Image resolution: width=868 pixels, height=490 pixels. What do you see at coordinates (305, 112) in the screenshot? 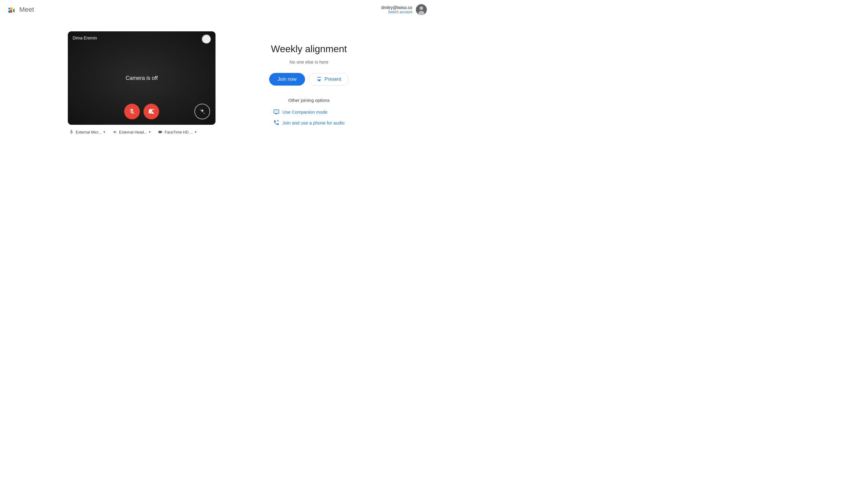
I see `companion-mode-label: Use Companion mode` at bounding box center [305, 112].